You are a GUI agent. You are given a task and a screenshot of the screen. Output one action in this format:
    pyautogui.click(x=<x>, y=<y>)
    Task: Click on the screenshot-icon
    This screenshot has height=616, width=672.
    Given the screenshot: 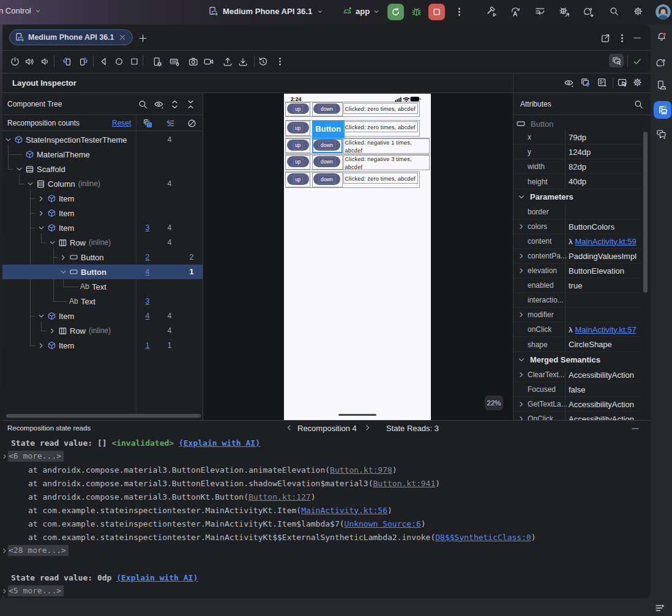 What is the action you would take?
    pyautogui.click(x=193, y=62)
    